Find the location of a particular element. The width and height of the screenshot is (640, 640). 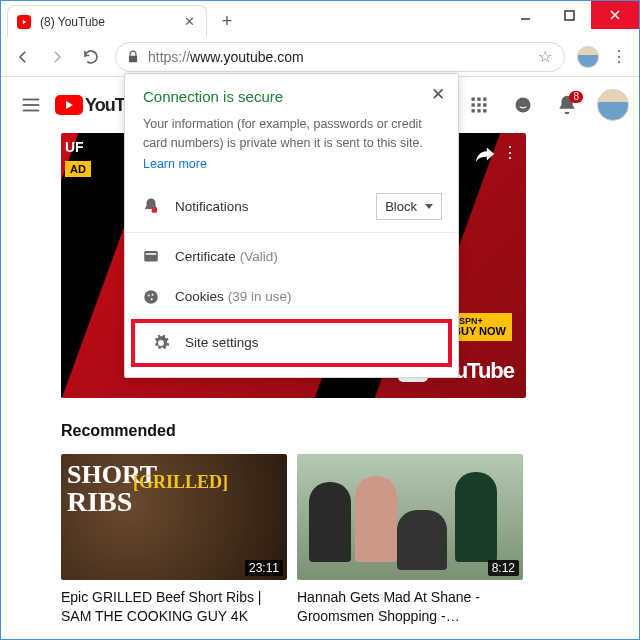

notifications-bell-icon: 8 is located at coordinates (567, 105).